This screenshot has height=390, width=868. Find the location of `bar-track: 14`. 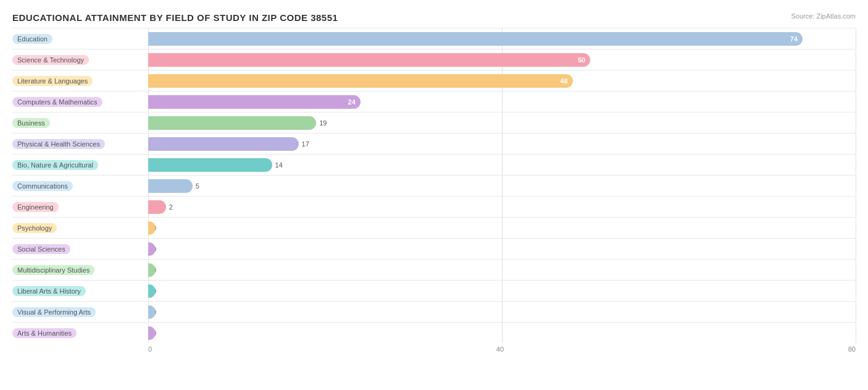

bar-track: 14 is located at coordinates (502, 165).